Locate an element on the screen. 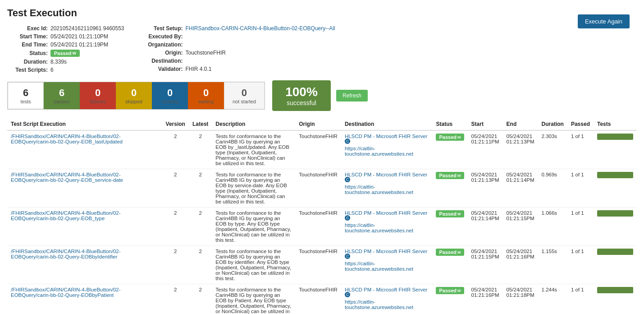  script-link-3: /FHIRSandbox/CARIN/CARIN-4-BlueButton/02… is located at coordinates (66, 254).